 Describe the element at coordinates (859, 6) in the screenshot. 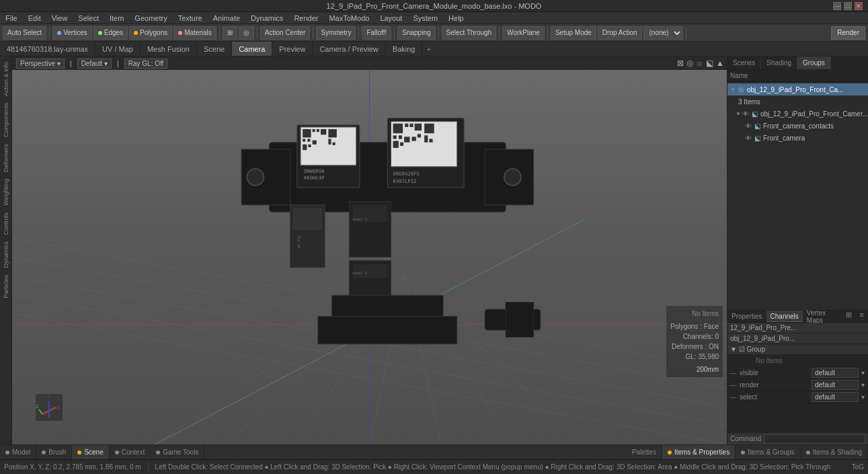

I see `close-button: ✕` at that location.